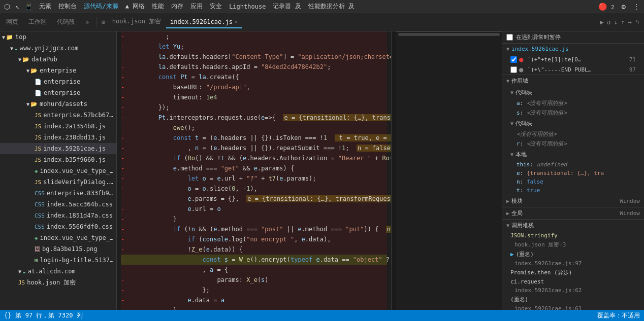 The height and width of the screenshot is (321, 644). Describe the element at coordinates (197, 6) in the screenshot. I see `menu-application: 应用` at that location.